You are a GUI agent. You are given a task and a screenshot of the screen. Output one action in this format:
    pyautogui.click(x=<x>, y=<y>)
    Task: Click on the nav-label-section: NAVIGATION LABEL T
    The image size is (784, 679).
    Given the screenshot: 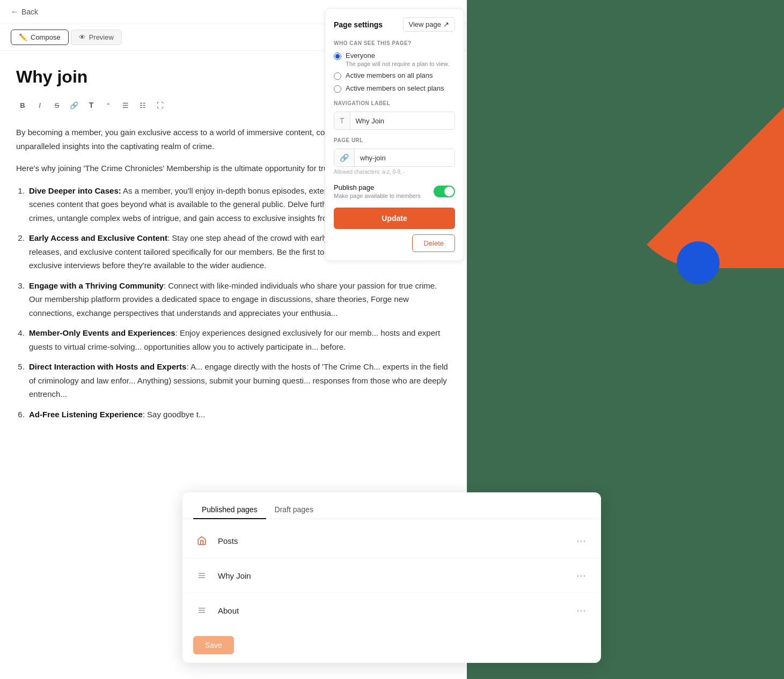 What is the action you would take?
    pyautogui.click(x=394, y=115)
    